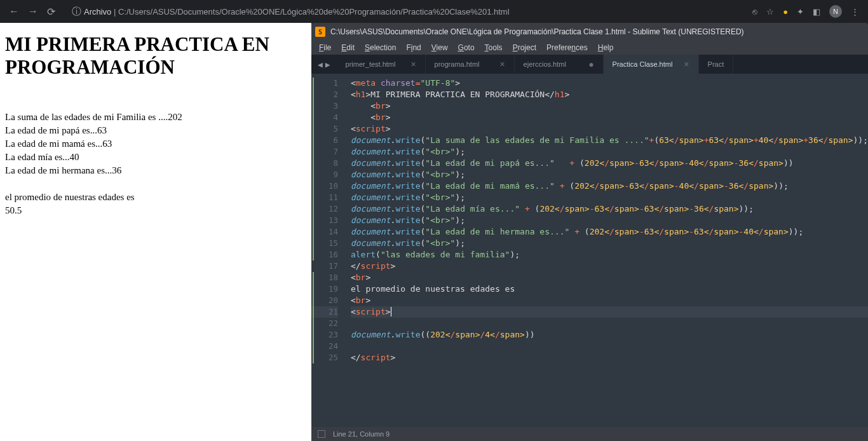 The image size is (868, 441). What do you see at coordinates (156, 184) in the screenshot?
I see `page-line` at bounding box center [156, 184].